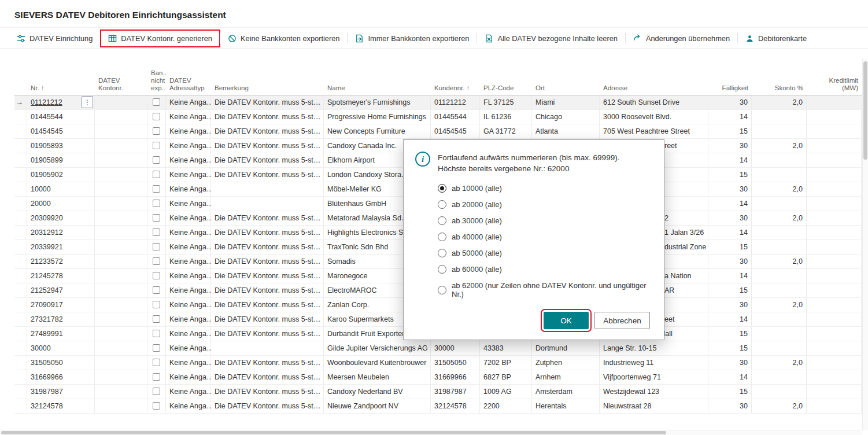 This screenshot has height=435, width=868. I want to click on column-header-kundennr: Kundennr. ↑, so click(456, 88).